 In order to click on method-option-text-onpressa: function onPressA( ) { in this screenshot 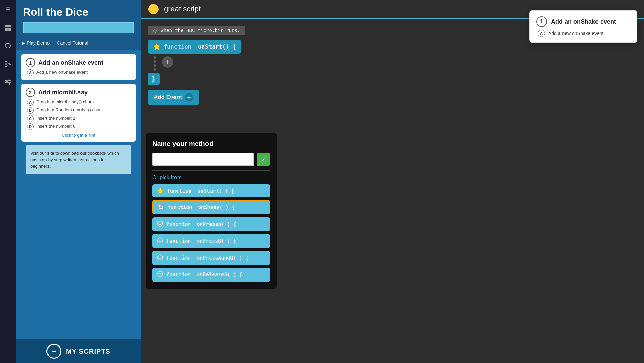, I will do `click(201, 224)`.